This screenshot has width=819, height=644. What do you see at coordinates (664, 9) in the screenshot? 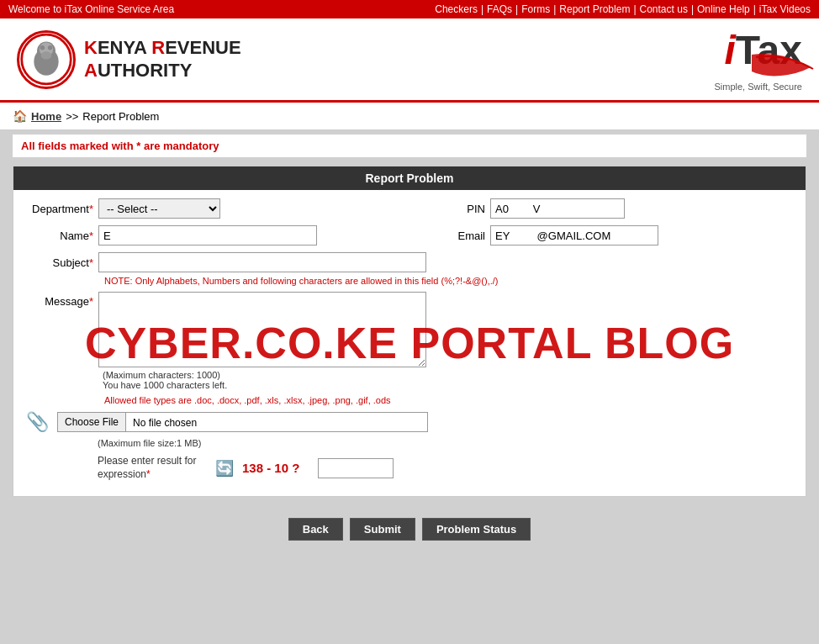
I see `nav-contact-us: Contact us` at bounding box center [664, 9].